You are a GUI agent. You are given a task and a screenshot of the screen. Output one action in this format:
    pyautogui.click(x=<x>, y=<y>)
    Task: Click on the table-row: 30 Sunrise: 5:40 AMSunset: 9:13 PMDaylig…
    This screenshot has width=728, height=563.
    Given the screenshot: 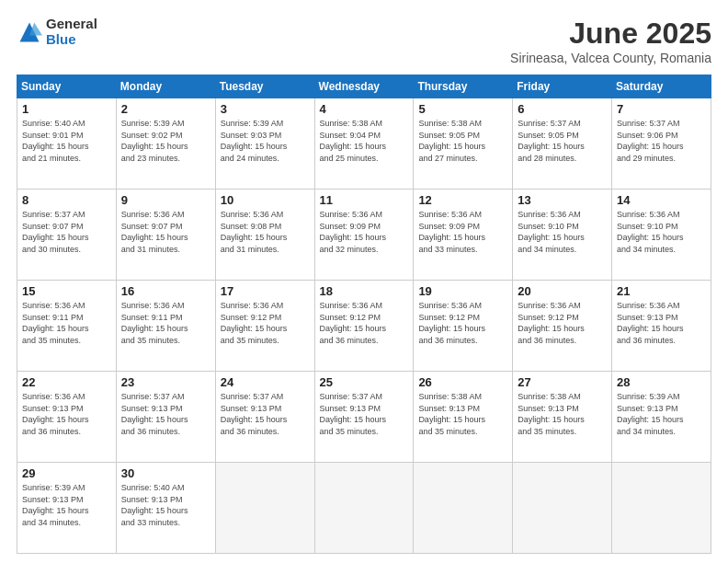 What is the action you would take?
    pyautogui.click(x=165, y=508)
    